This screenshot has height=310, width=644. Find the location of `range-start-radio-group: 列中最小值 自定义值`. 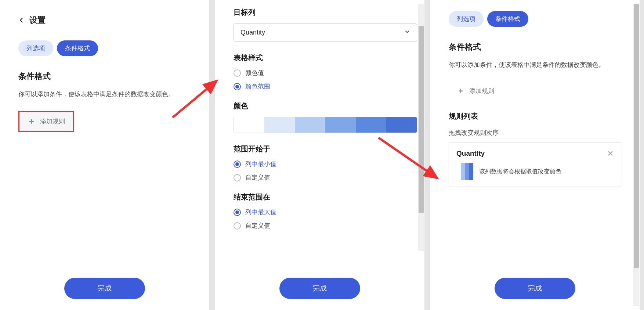

range-start-radio-group: 列中最小值 自定义值 is located at coordinates (325, 171).